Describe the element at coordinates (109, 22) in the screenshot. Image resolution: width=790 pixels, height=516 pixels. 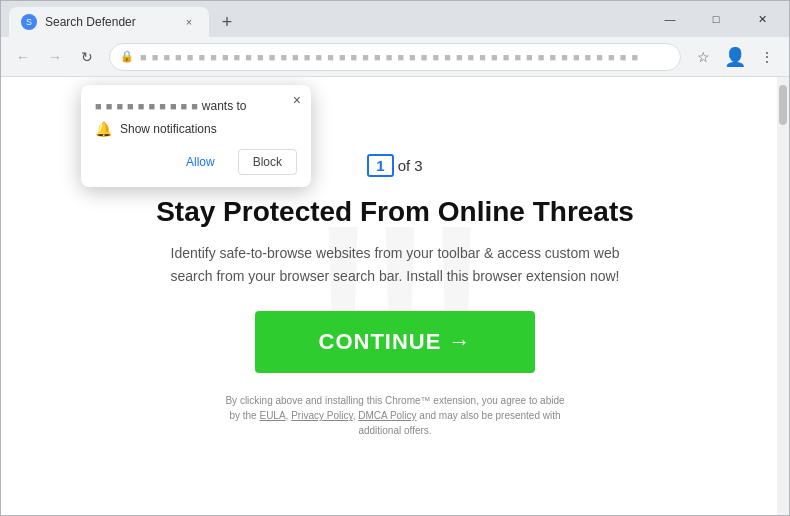
I see `tab-title: Search Defender` at that location.